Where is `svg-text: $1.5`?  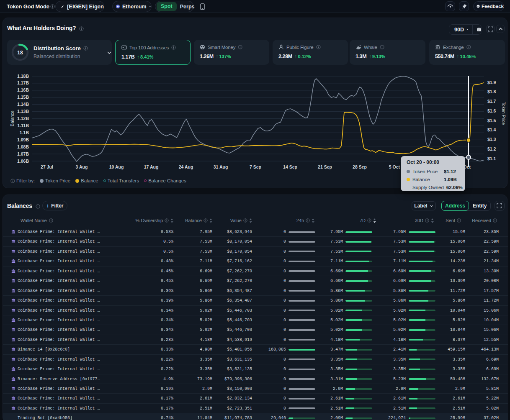 svg-text: $1.5 is located at coordinates (492, 120).